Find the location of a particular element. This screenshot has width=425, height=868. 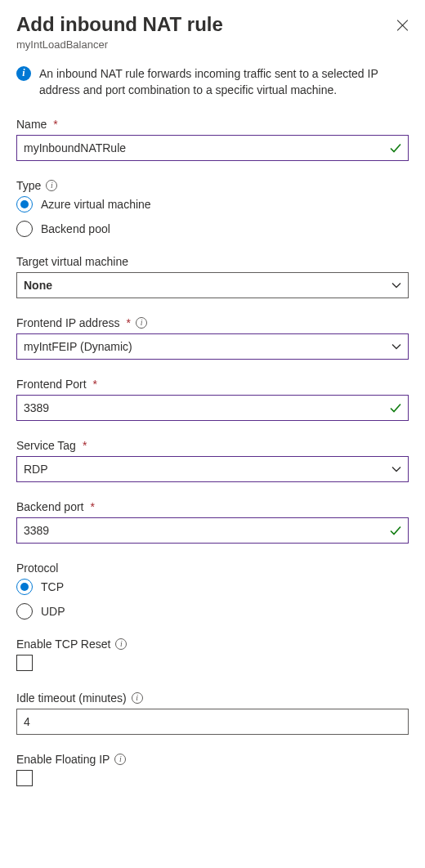

protocol-radio-tcp: TCP is located at coordinates (212, 587).